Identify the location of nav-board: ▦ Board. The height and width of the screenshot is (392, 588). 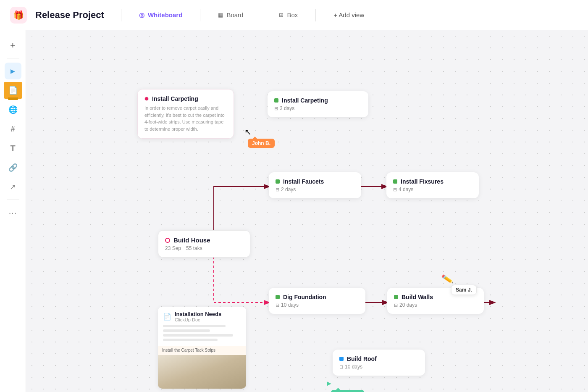
(231, 15).